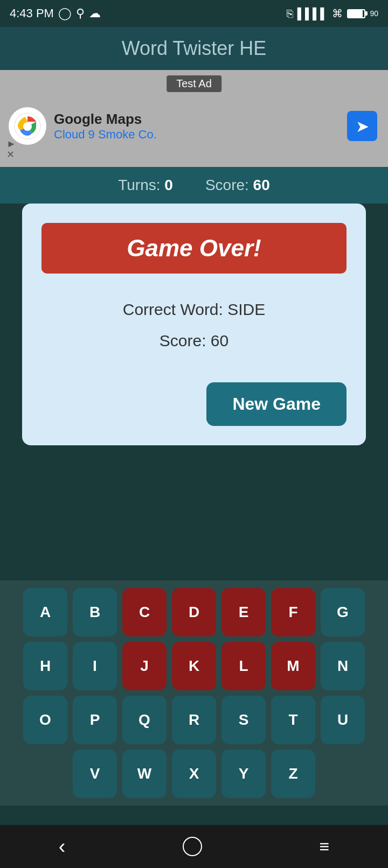 The width and height of the screenshot is (388, 868). Describe the element at coordinates (95, 666) in the screenshot. I see `key-i: I` at that location.